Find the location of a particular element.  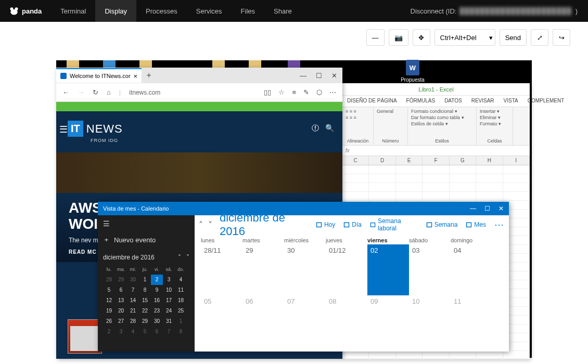

forward-icon: → is located at coordinates (81, 93).